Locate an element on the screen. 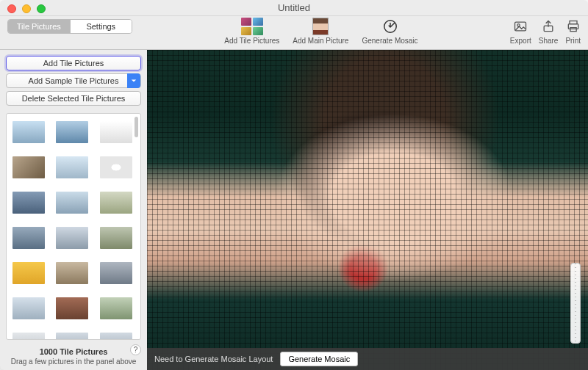 The width and height of the screenshot is (588, 370). tile-thumbnail-panel is located at coordinates (74, 226).